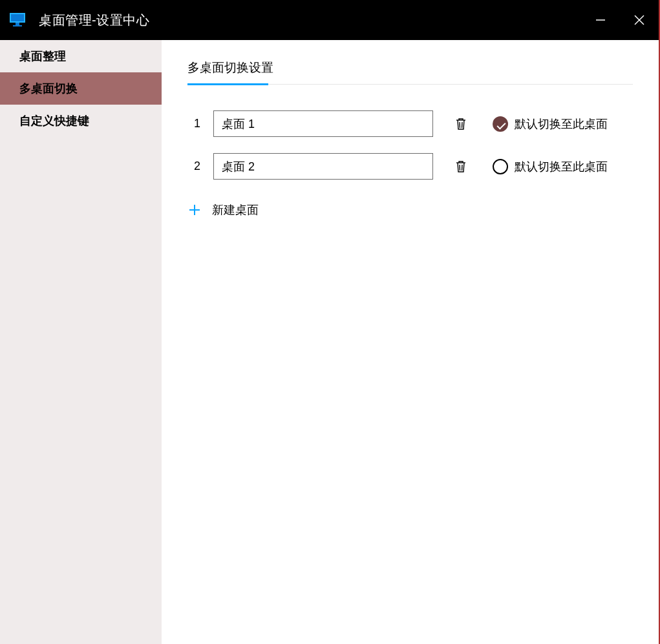 This screenshot has width=660, height=644. Describe the element at coordinates (410, 124) in the screenshot. I see `desktop-row: 1 默认切换至此桌面` at that location.